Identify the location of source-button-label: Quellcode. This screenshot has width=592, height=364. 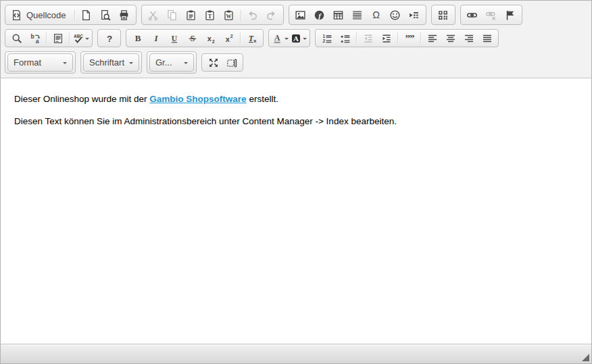
(46, 15).